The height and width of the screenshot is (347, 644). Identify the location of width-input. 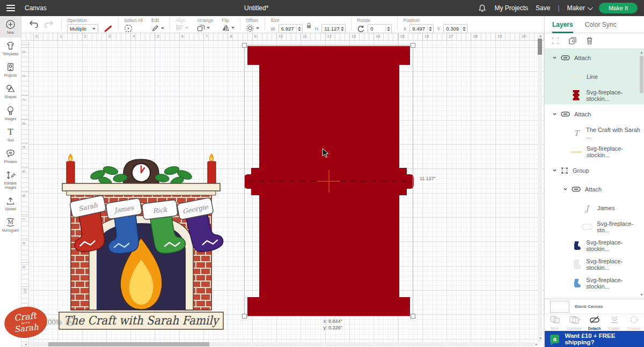
(288, 29).